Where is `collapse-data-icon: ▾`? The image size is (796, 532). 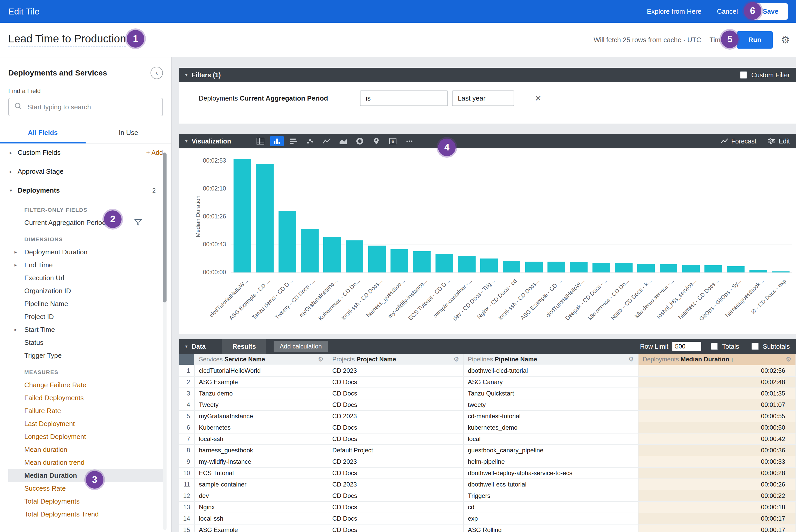 collapse-data-icon: ▾ is located at coordinates (186, 346).